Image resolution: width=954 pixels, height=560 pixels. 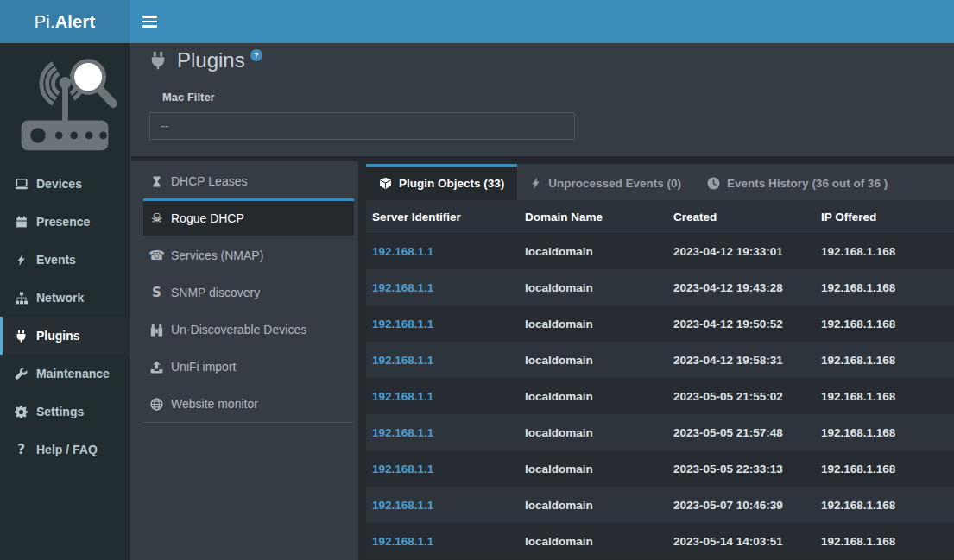 I want to click on sidebar-item-network: Network, so click(x=65, y=298).